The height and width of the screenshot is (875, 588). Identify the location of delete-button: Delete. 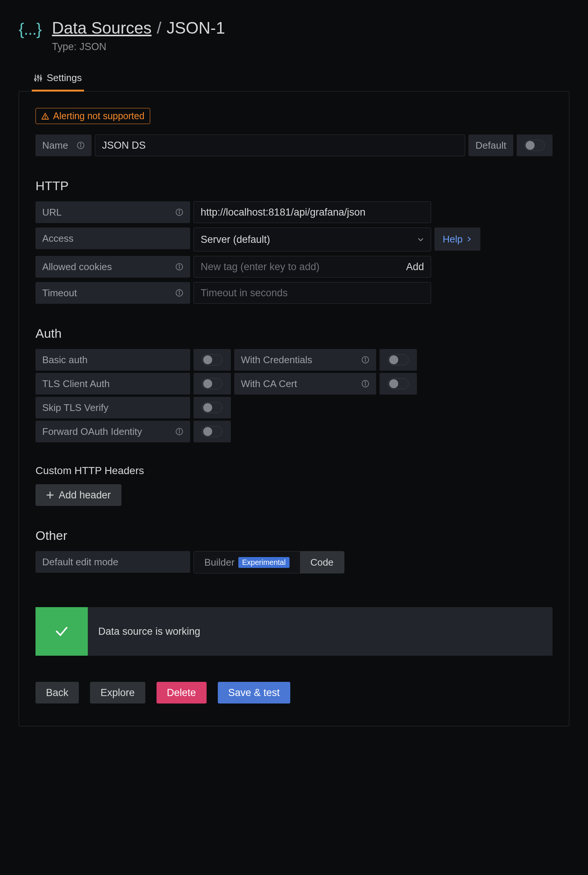
(182, 693).